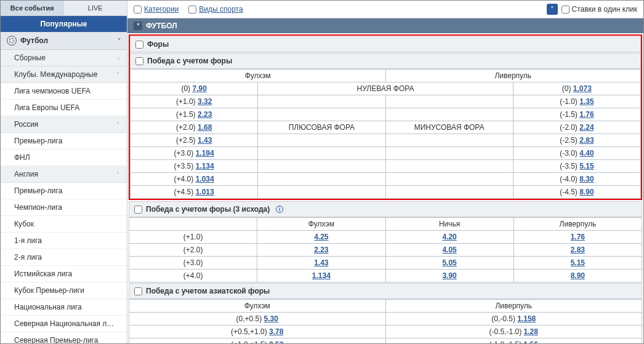 This screenshot has height=344, width=644. What do you see at coordinates (96, 9) in the screenshot?
I see `tab-live: LIVE` at bounding box center [96, 9].